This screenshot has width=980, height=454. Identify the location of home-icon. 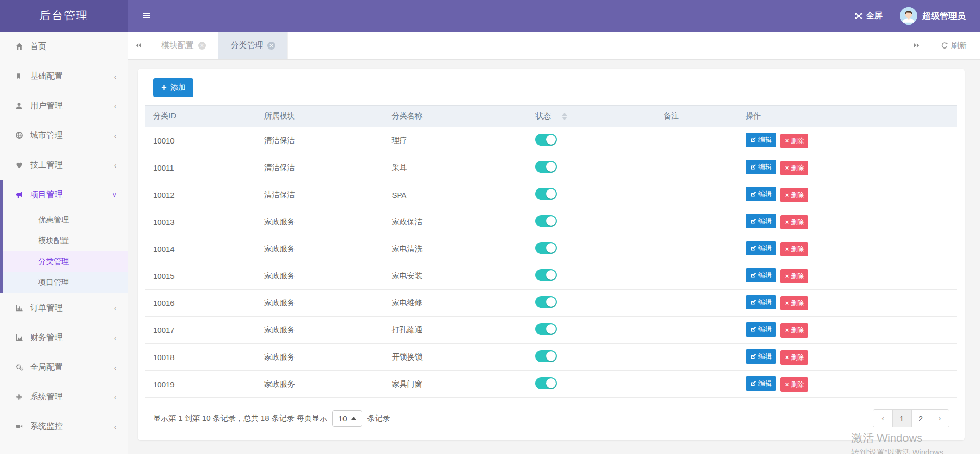
(20, 46).